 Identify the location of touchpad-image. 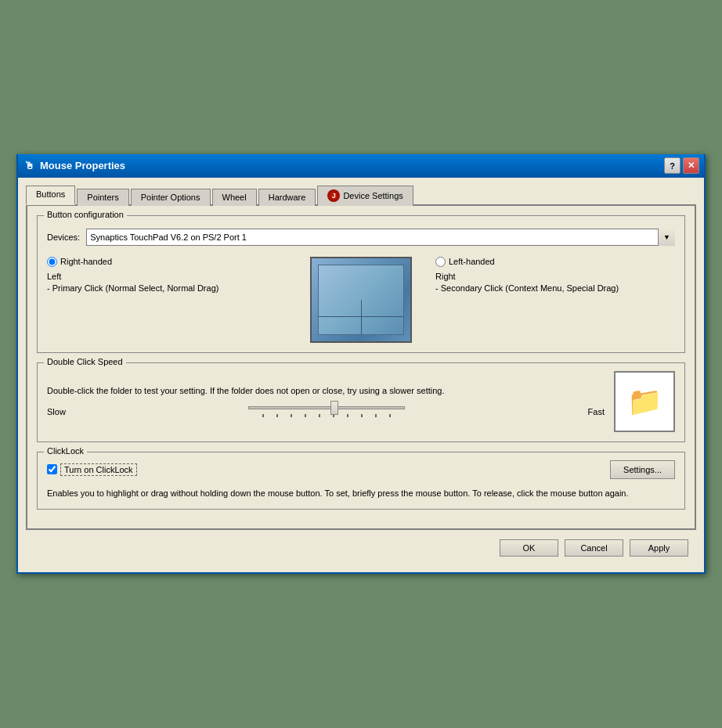
(361, 300).